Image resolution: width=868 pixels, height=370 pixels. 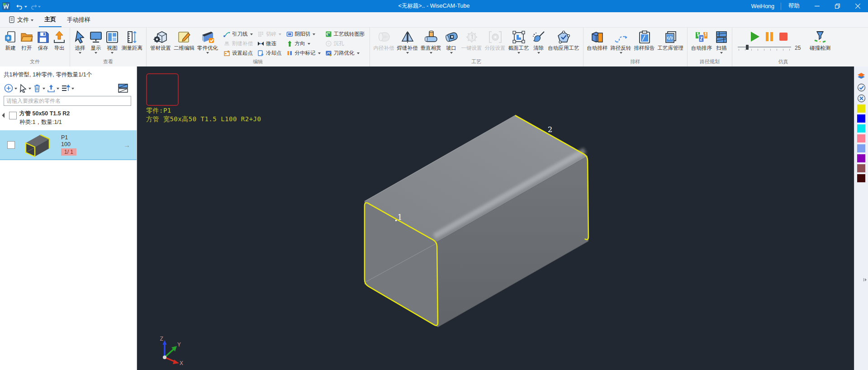 What do you see at coordinates (161, 40) in the screenshot?
I see `tube-settings-button: 管材设置` at bounding box center [161, 40].